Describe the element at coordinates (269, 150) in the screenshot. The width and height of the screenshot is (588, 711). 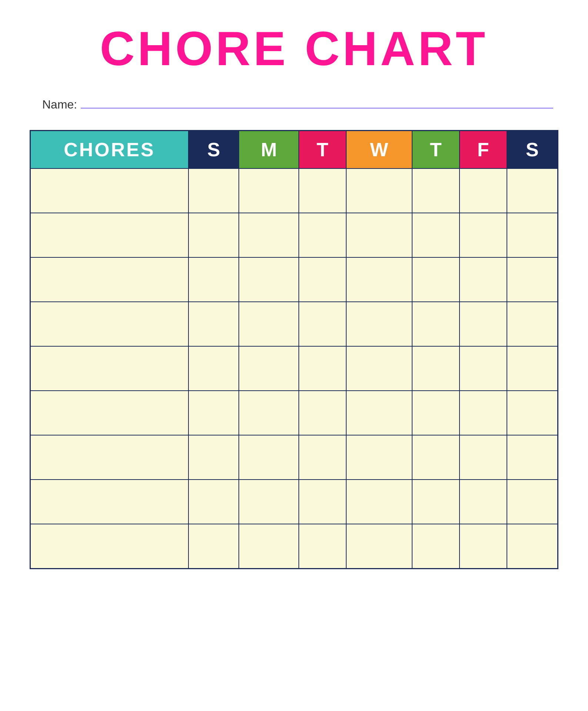
I see `header-monday: M` at that location.